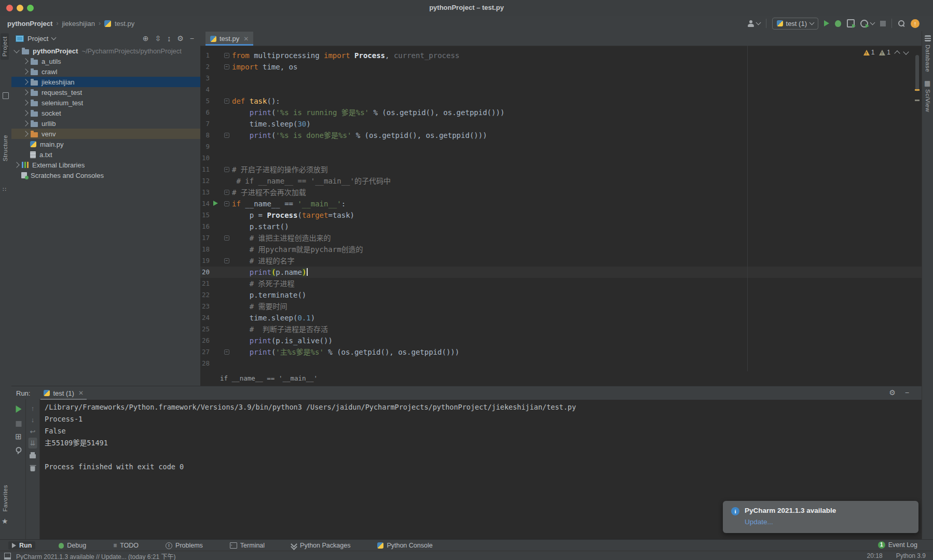  I want to click on code-line-13: 13−# 子进程不会再次加载, so click(561, 192).